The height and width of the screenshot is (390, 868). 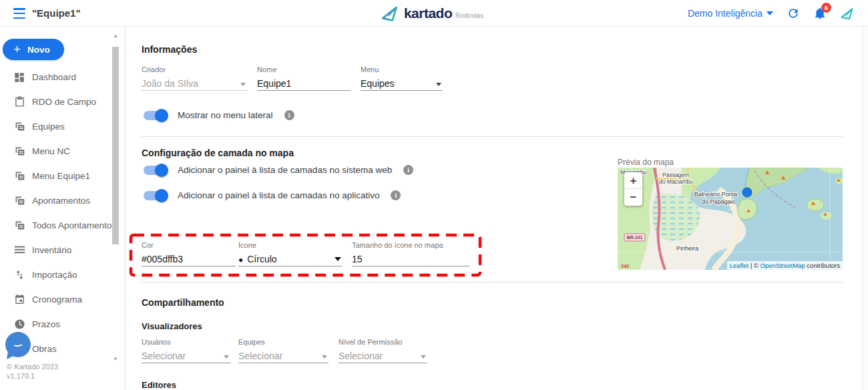 I want to click on feed-icon, so click(x=19, y=152).